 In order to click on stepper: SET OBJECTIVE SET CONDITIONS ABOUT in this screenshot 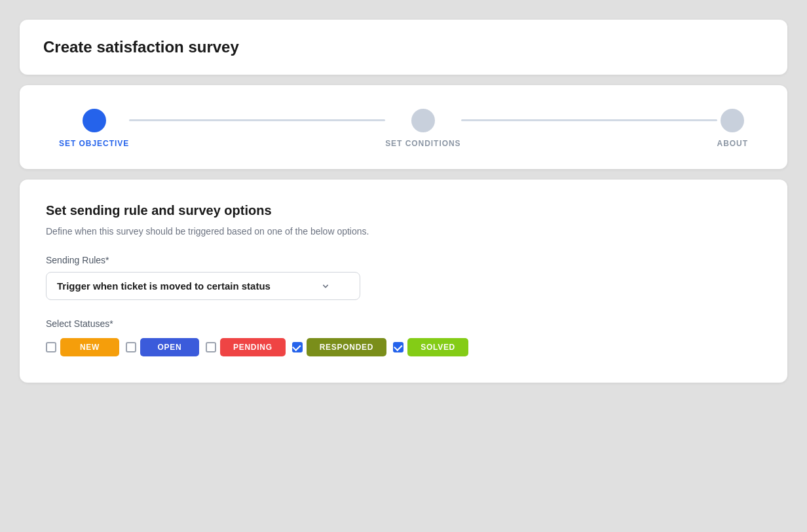, I will do `click(404, 128)`.